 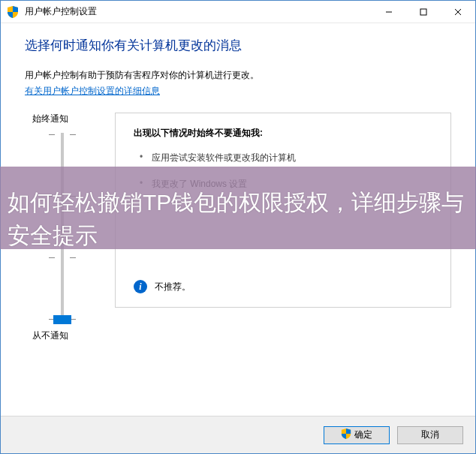 What do you see at coordinates (47, 119) in the screenshot?
I see `slider-label-top: 始终通知` at bounding box center [47, 119].